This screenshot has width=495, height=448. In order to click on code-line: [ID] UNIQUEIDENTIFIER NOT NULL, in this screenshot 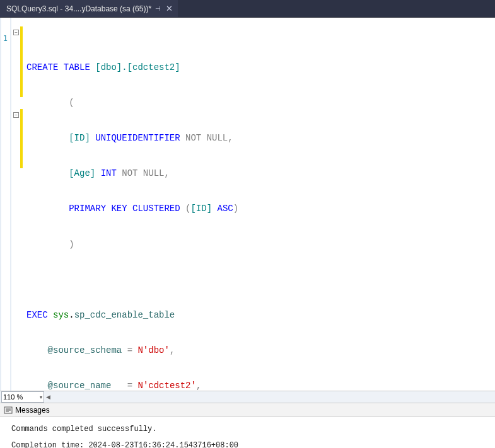, I will do `click(260, 139)`.